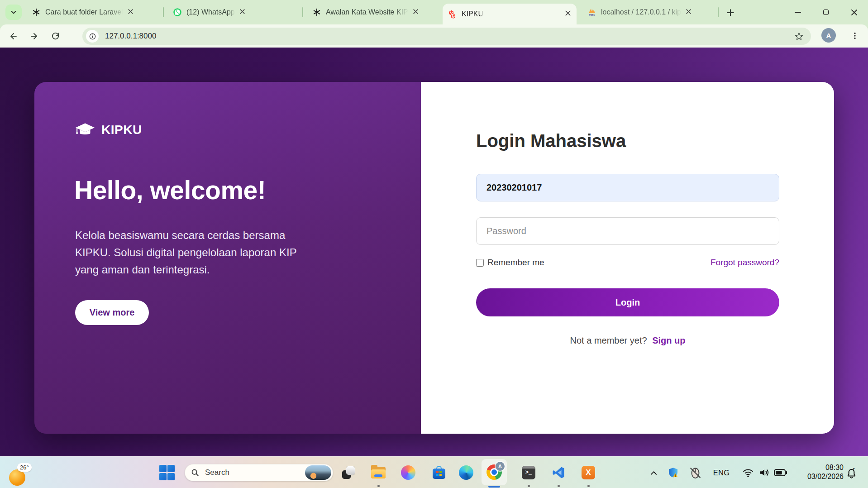  What do you see at coordinates (628, 187) in the screenshot?
I see `username-field` at bounding box center [628, 187].